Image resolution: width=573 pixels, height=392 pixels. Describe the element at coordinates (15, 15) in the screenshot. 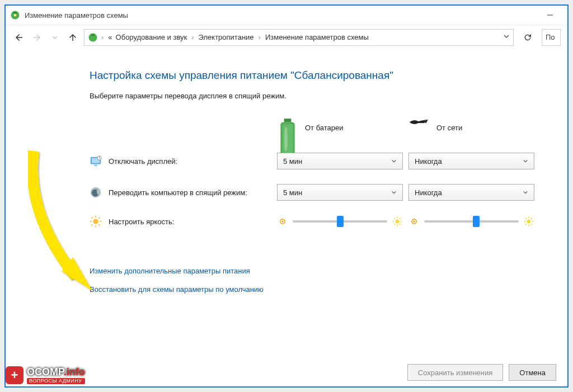

I see `app-icon` at that location.